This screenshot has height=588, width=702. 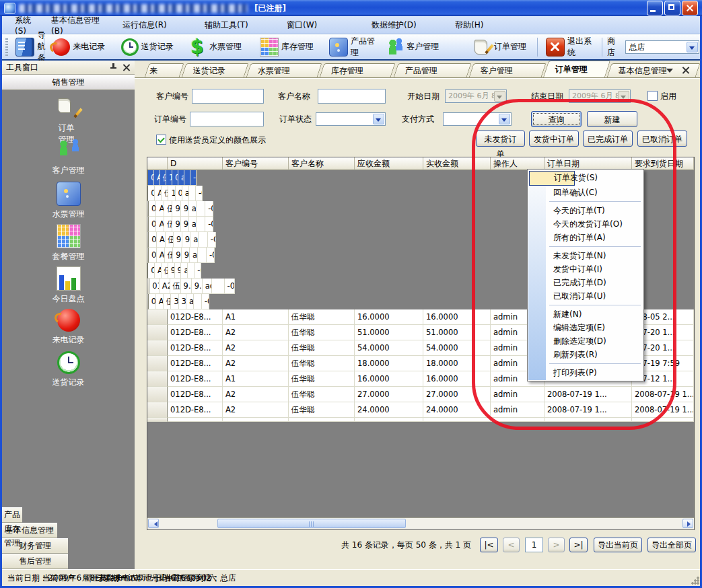 I want to click on order-status-select, so click(x=351, y=119).